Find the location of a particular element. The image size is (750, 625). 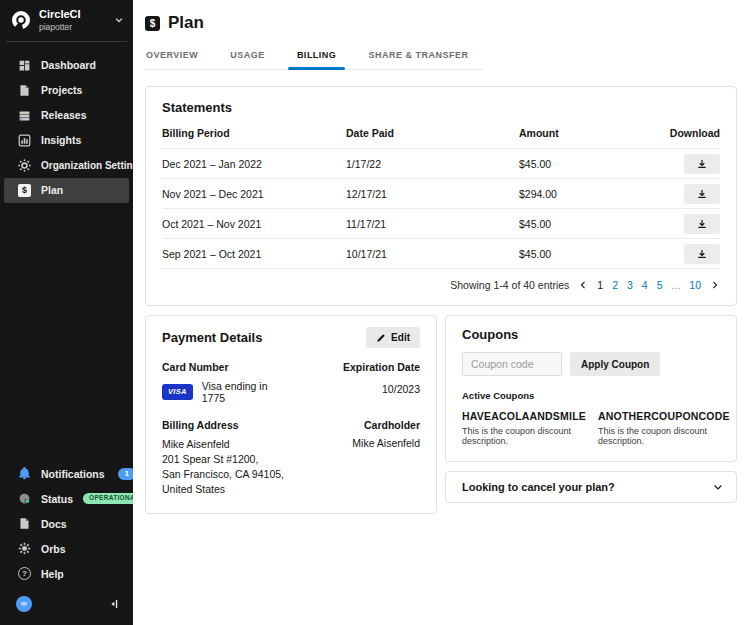

sidebar-item-label: Projects is located at coordinates (62, 90).